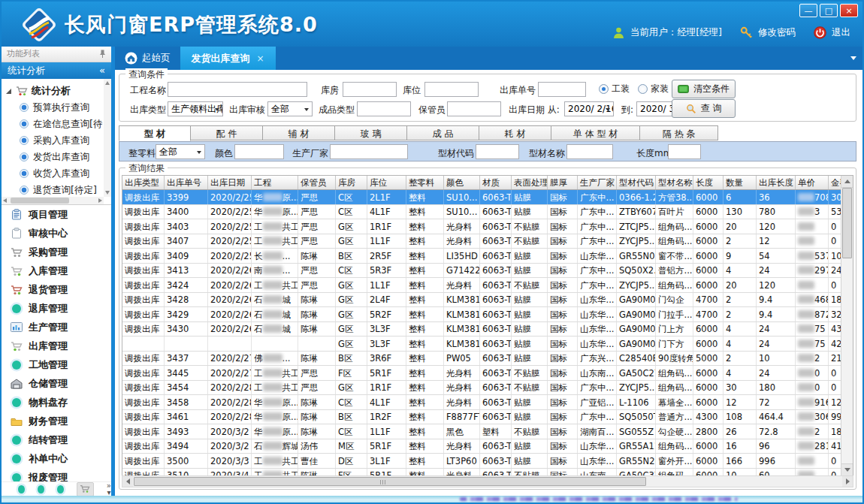 The height and width of the screenshot is (504, 864). What do you see at coordinates (55, 91) in the screenshot?
I see `tree-root: 统计分析` at bounding box center [55, 91].